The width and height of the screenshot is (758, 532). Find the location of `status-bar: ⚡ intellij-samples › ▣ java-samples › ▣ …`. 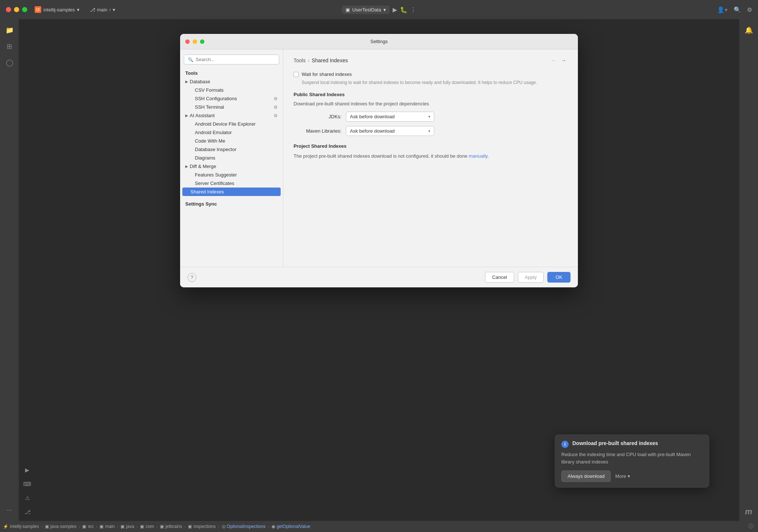

status-bar: ⚡ intellij-samples › ▣ java-samples › ▣ … is located at coordinates (379, 526).